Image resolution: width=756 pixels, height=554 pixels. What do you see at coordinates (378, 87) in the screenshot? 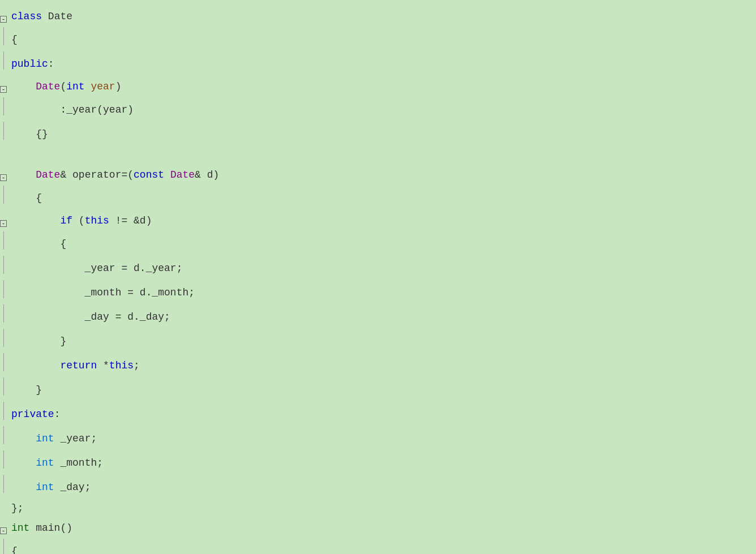
I see `code-line-4: - Date(int year)` at bounding box center [378, 87].